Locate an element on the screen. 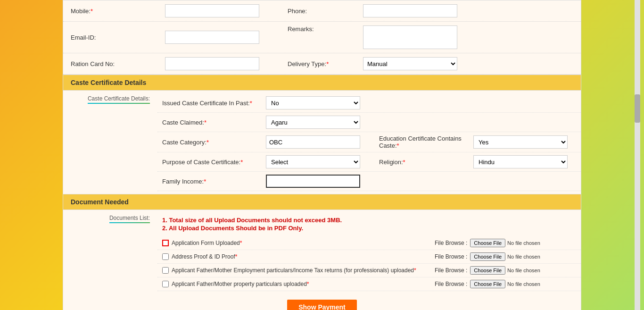 Image resolution: width=644 pixels, height=310 pixels. purpose-select: Select Employment Education Other is located at coordinates (313, 162).